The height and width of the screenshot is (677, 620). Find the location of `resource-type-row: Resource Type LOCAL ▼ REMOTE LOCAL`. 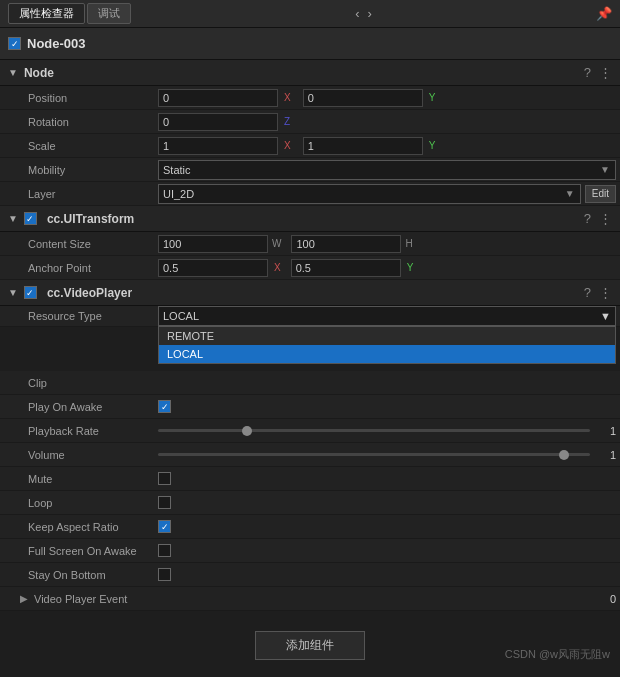

resource-type-row: Resource Type LOCAL ▼ REMOTE LOCAL is located at coordinates (310, 316).